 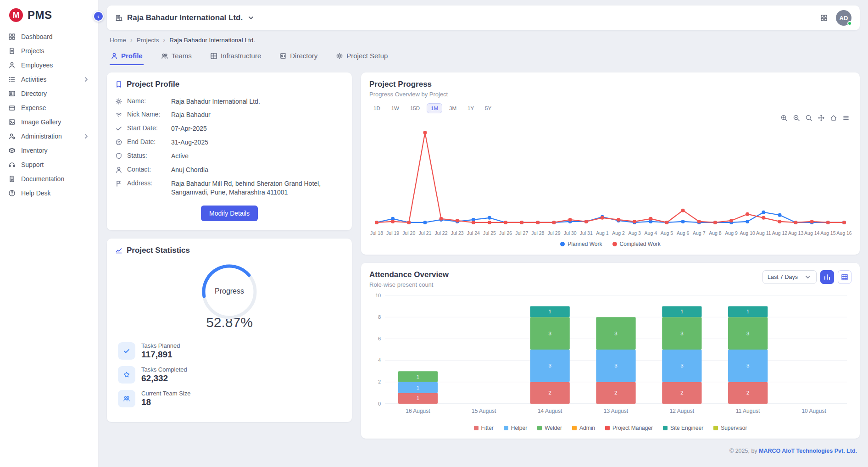 What do you see at coordinates (229, 143) in the screenshot?
I see `field-end-date: End Date: 31-Aug-2025` at bounding box center [229, 143].